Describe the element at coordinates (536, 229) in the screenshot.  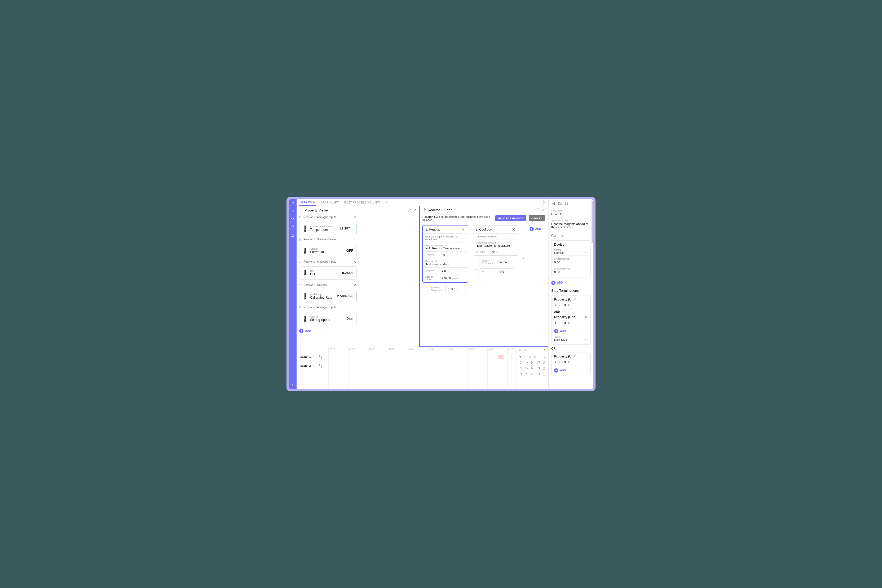
I see `add-step-button: + ADD` at that location.